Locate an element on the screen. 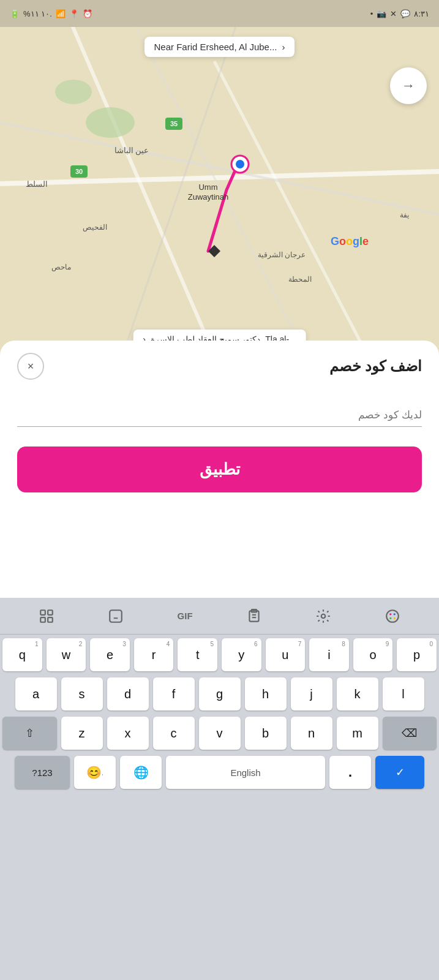 The width and height of the screenshot is (439, 980). key-backspace: ⌫ is located at coordinates (410, 733).